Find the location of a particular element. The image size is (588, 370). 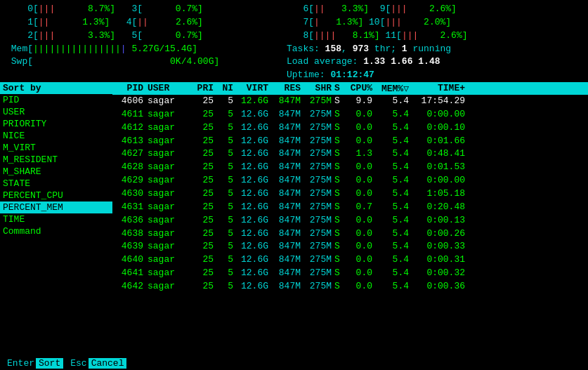

cpu0-pct: 8.7%] is located at coordinates (85, 10).